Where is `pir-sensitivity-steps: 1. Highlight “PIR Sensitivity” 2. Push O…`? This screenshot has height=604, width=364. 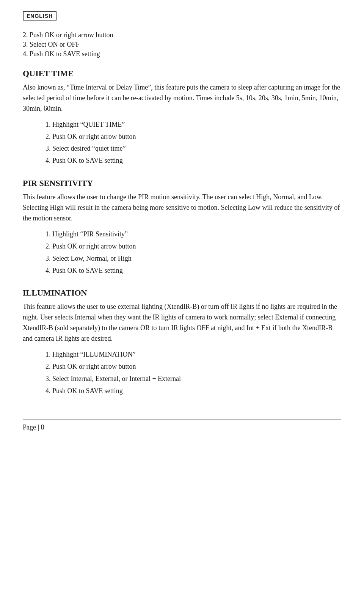
pir-sensitivity-steps: 1. Highlight “PIR Sensitivity” 2. Push O… is located at coordinates (193, 253).